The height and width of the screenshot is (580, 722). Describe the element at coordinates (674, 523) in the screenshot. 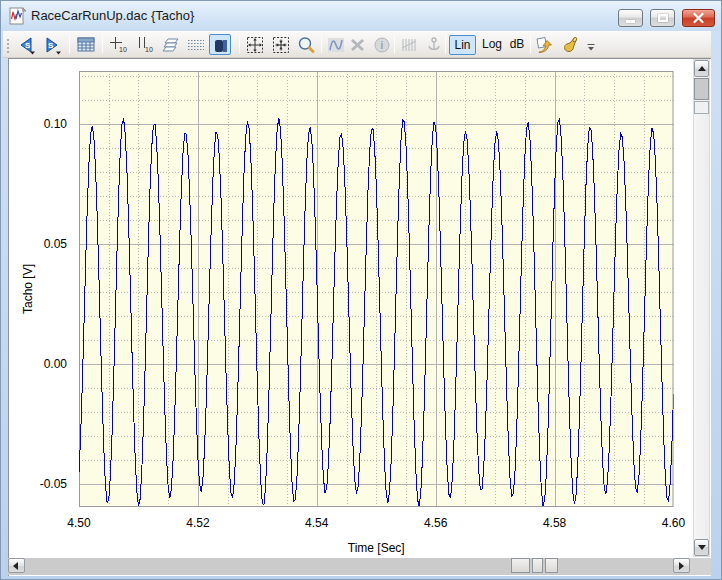

I see `x-tick-label: 4.60` at that location.